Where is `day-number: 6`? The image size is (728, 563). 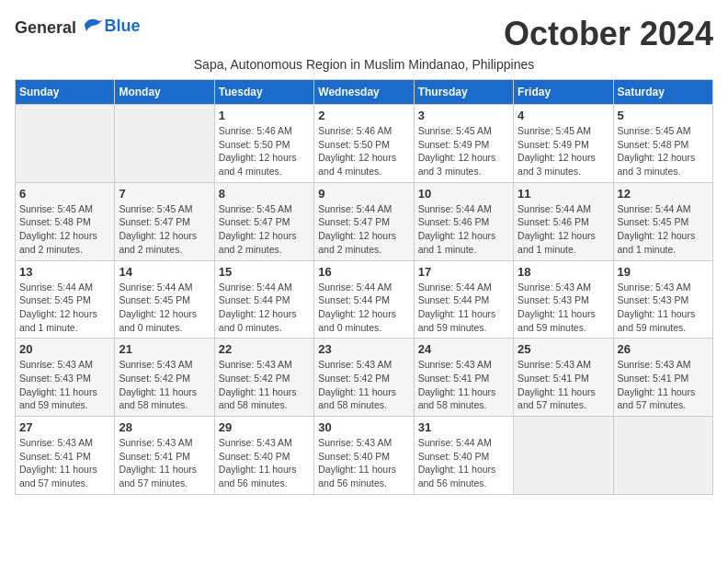 day-number: 6 is located at coordinates (64, 193).